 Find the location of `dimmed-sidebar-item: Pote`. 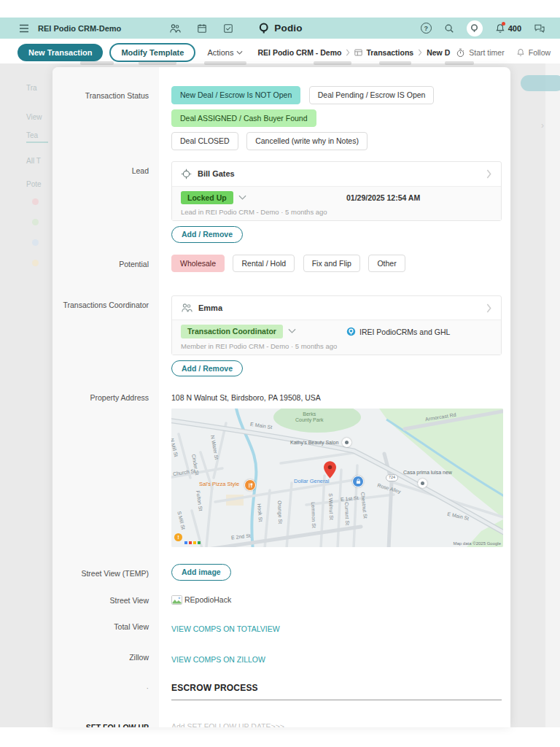

dimmed-sidebar-item: Pote is located at coordinates (34, 184).